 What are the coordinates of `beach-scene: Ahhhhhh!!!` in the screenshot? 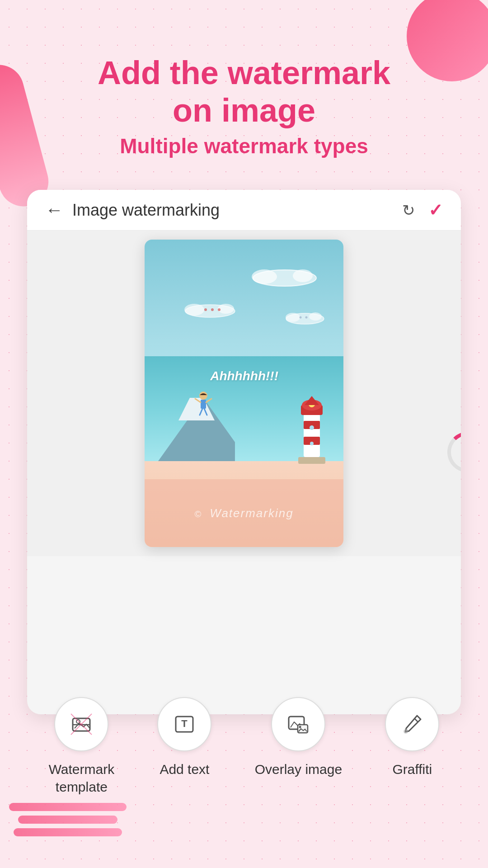 It's located at (244, 393).